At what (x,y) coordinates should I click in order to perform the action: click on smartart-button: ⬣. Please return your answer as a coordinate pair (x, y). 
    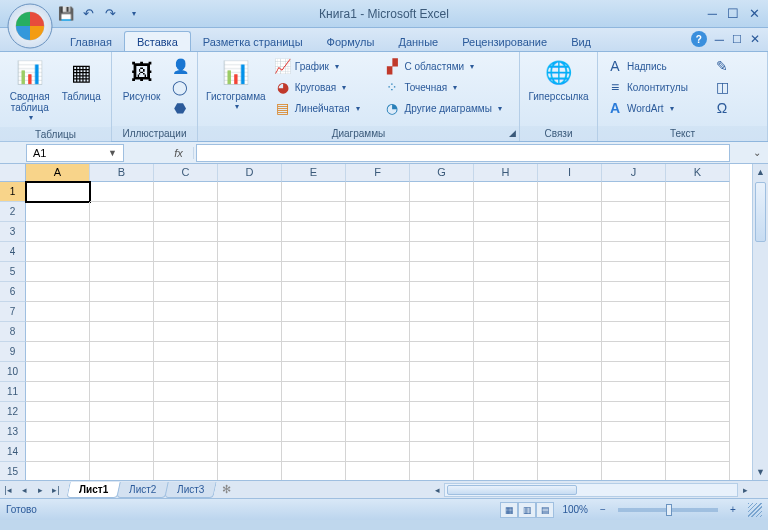
    Looking at the image, I should click on (180, 108).